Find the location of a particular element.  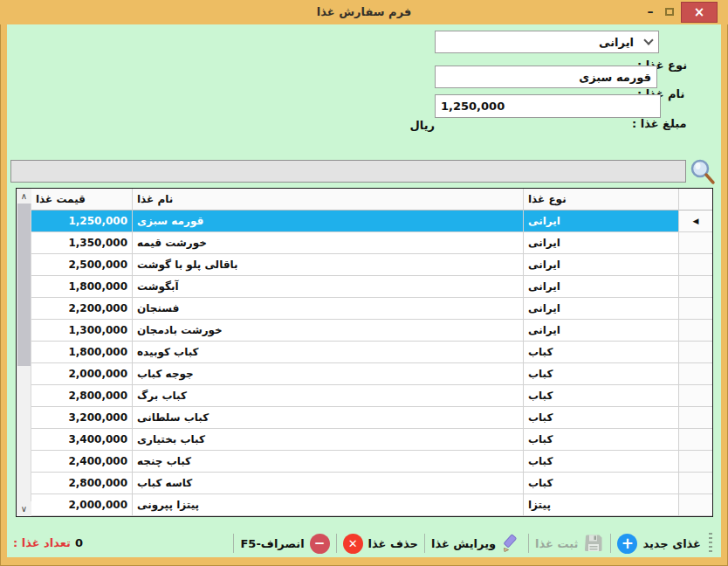

table-row: 2,000,000پیتزا پپرونیپیتزا is located at coordinates (372, 505).